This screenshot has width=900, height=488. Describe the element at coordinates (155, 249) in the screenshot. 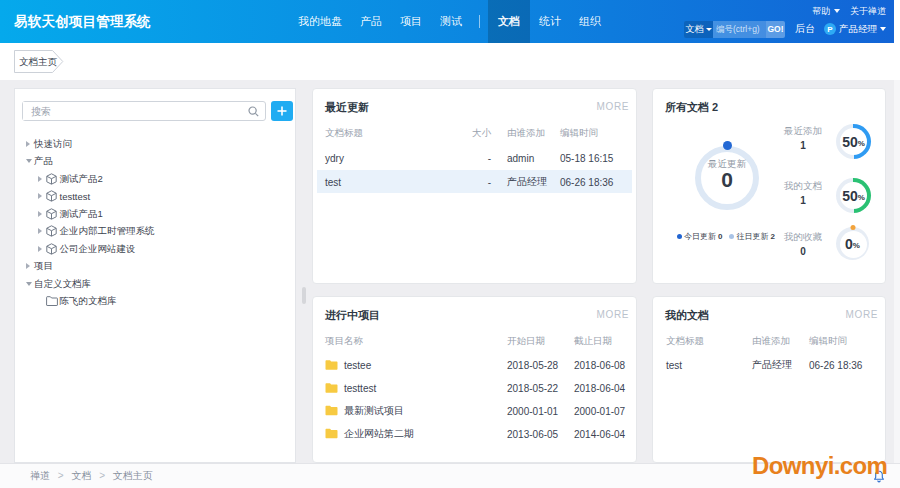

I see `tree-item: 公司企业网站建设` at that location.